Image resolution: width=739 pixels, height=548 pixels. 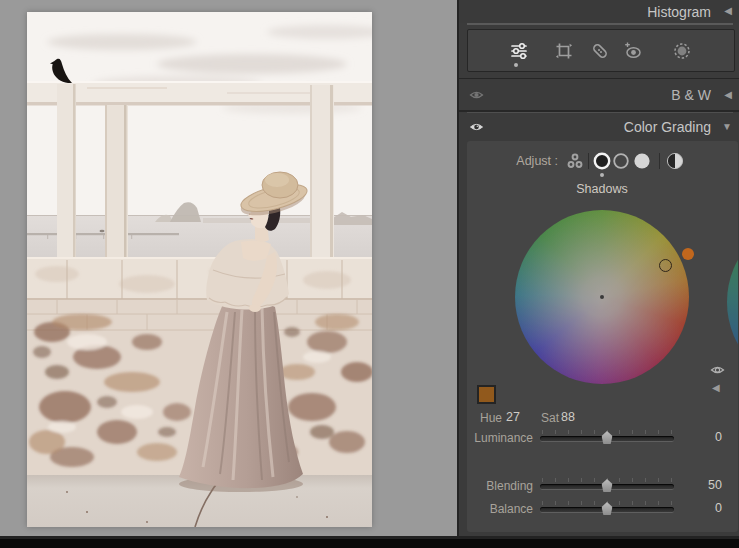 What do you see at coordinates (602, 161) in the screenshot?
I see `shadows-mode-icon` at bounding box center [602, 161].